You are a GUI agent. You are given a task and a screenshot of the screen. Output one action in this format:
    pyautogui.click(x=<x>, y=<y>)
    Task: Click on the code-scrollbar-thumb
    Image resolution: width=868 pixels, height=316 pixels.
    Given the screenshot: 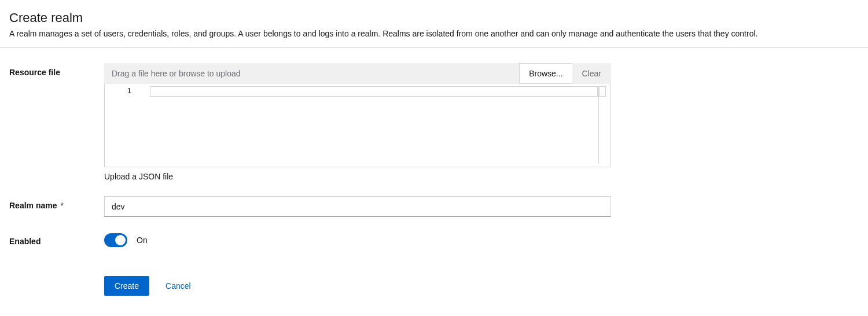 What is the action you would take?
    pyautogui.click(x=602, y=91)
    